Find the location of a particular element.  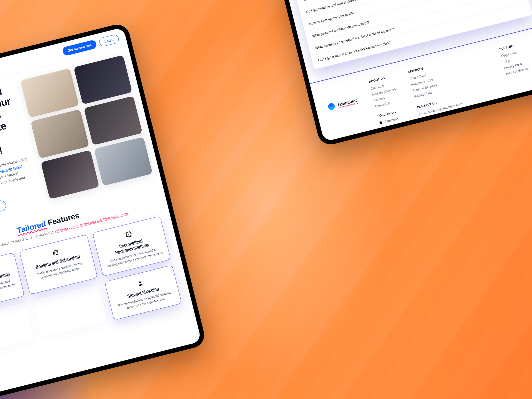

feature-card-booking: Booking and Scheduling Easily book and s… is located at coordinates (58, 265).